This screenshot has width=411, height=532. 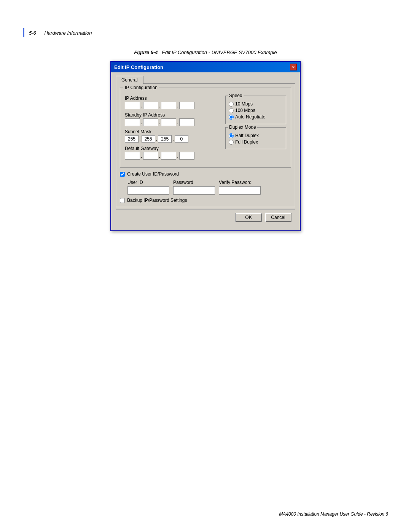 What do you see at coordinates (247, 142) in the screenshot?
I see `duplex-full-label: Full Duplex` at bounding box center [247, 142].